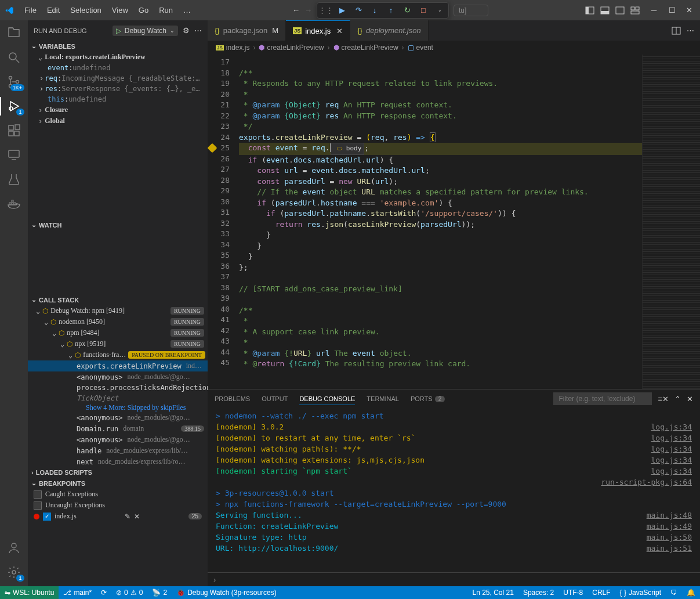 This screenshot has height=599, width=700. I want to click on close-icon: ✕, so click(691, 10).